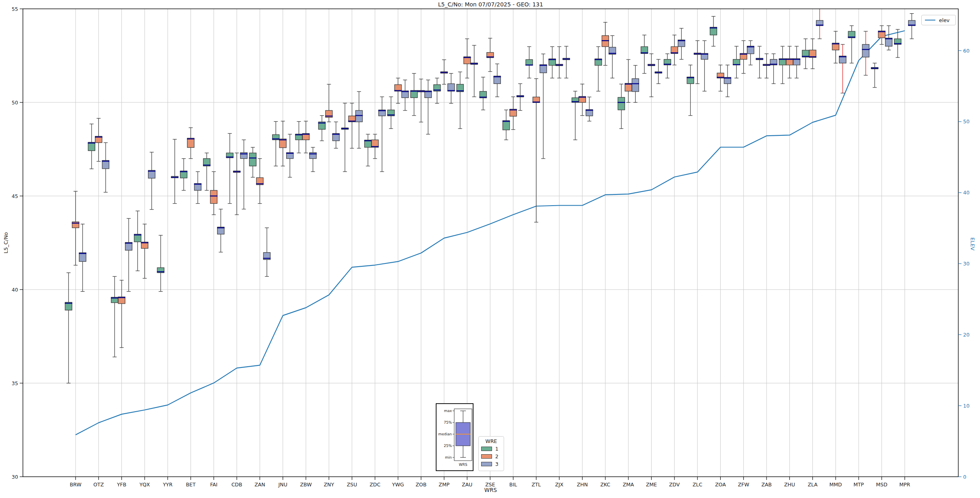  I want to click on y-tick-label-left: 35, so click(15, 383).